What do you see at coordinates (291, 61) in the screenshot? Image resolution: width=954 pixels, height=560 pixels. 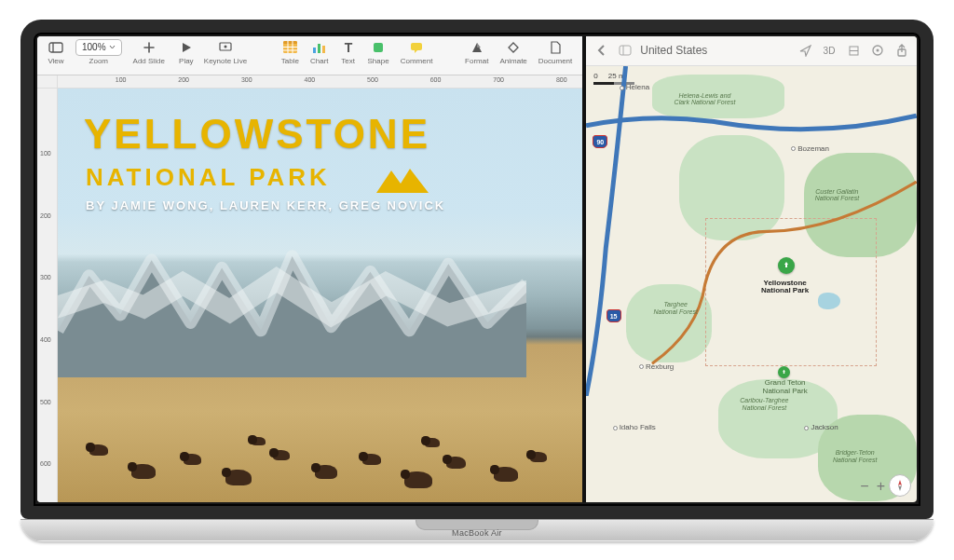 I see `table-label: Table` at bounding box center [291, 61].